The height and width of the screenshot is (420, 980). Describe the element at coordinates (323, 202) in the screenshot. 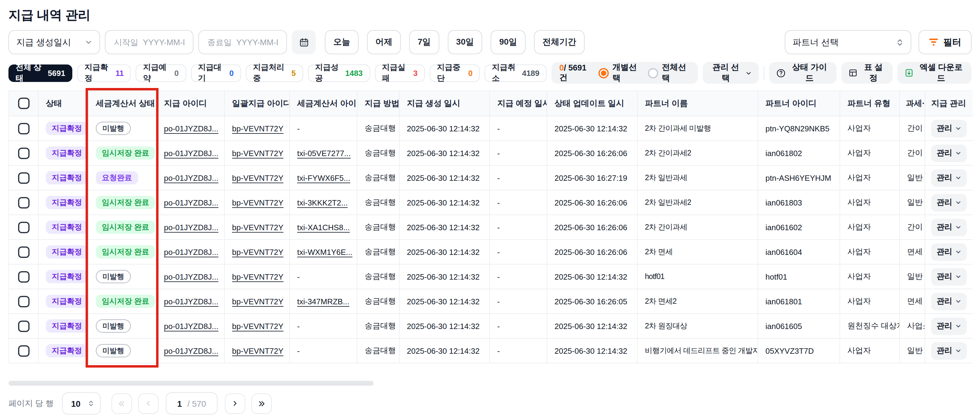

I see `tax-invoice-id-link: txi-3KKK2T2...` at that location.